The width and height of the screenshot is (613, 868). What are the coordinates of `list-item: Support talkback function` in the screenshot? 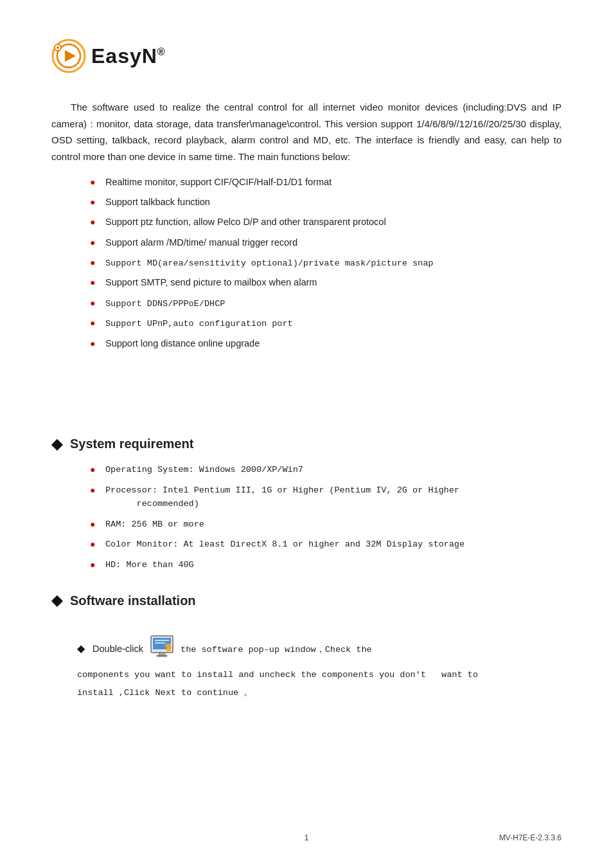 It's located at (326, 202).